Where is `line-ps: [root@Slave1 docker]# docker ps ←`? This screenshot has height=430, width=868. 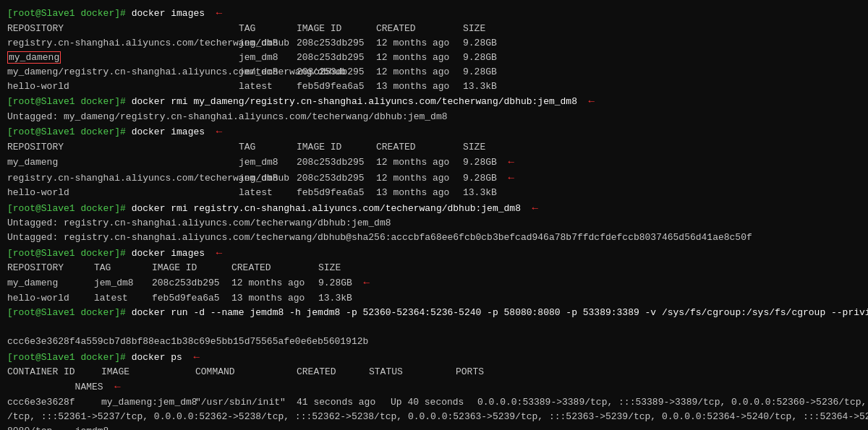 line-ps: [root@Slave1 docker]# docker ps ← is located at coordinates (434, 358).